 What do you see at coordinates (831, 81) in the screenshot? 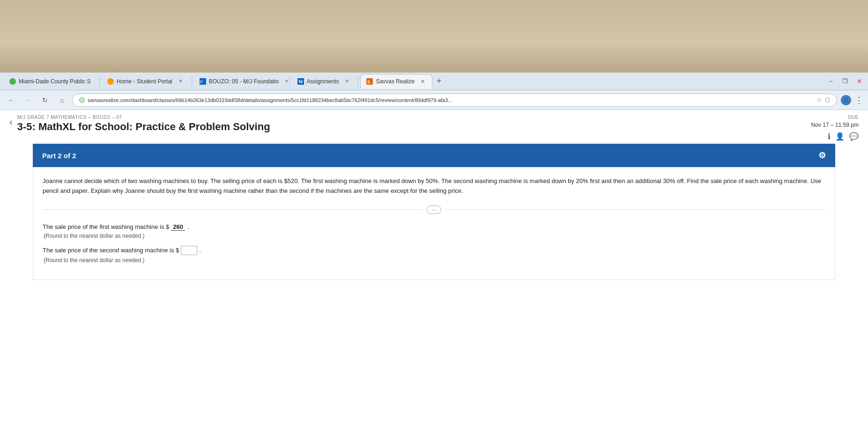
I see `minimize-button: −` at bounding box center [831, 81].